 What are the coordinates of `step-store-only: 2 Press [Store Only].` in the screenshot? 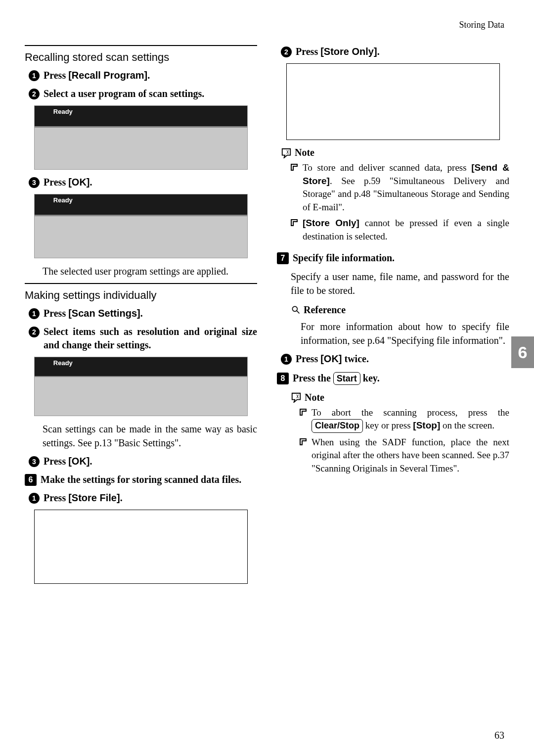 It's located at (395, 51).